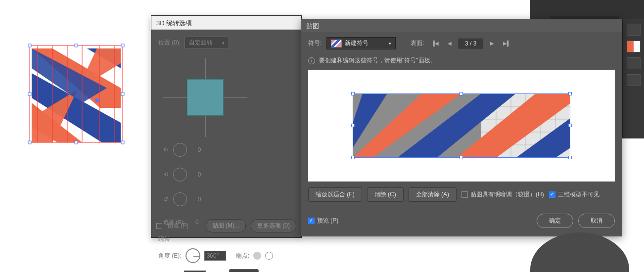 This screenshot has width=644, height=272. I want to click on scale-to-fit-button: 缩放以适合 (F), so click(335, 195).